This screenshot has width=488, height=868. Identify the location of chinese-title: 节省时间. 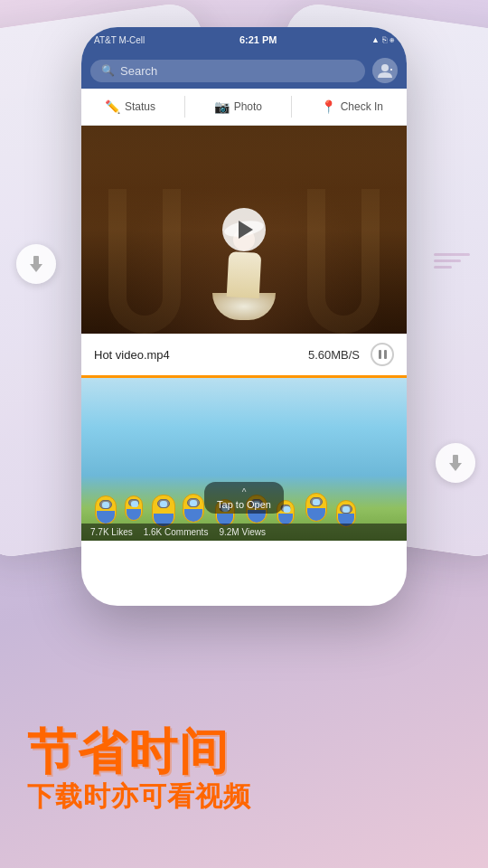
(244, 752).